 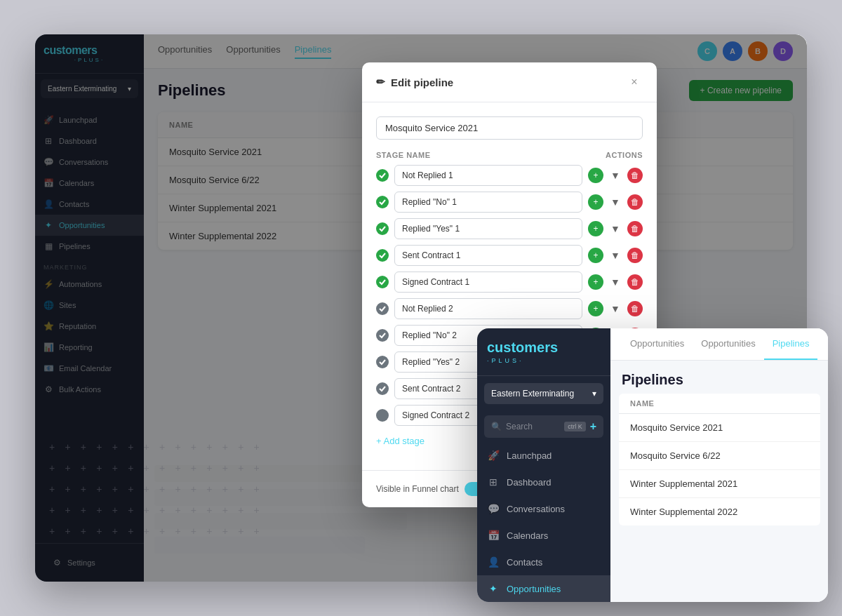 I want to click on zoomed-nav-item-calendars: 📅 Calendars, so click(x=544, y=535).